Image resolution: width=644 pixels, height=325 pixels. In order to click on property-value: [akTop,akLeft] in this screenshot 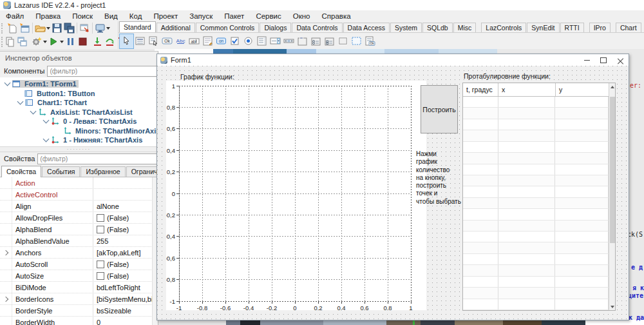, I will do `click(125, 253)`.